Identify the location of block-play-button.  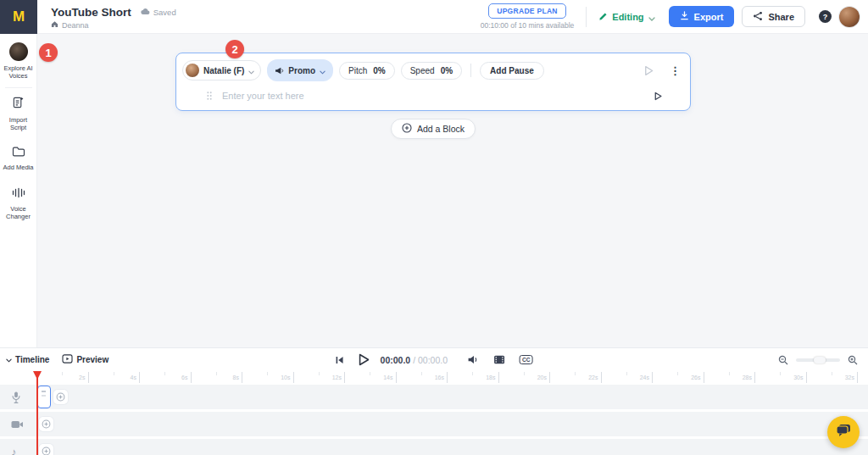
(648, 71).